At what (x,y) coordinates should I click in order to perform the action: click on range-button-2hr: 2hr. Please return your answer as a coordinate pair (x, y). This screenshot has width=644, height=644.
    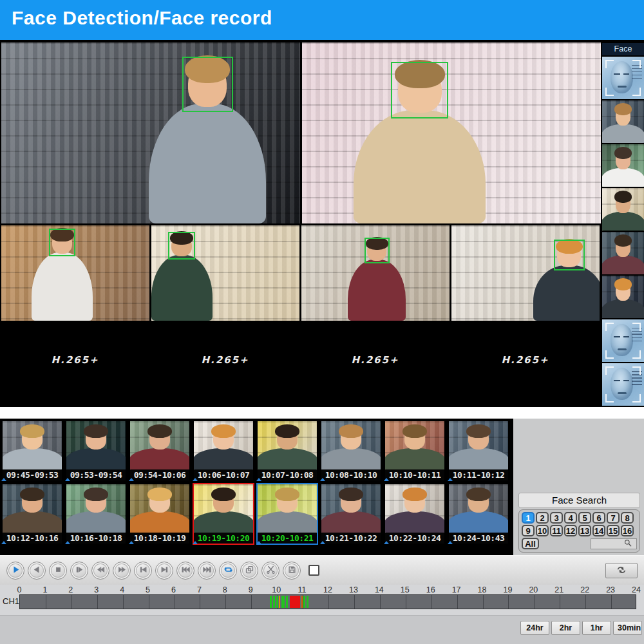
    Looking at the image, I should click on (565, 628).